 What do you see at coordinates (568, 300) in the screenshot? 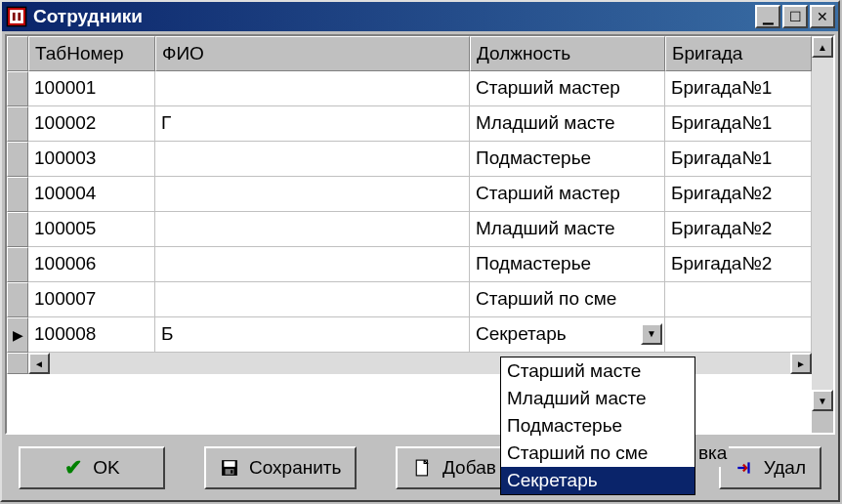
I see `cell-pos: Старший по сме` at bounding box center [568, 300].